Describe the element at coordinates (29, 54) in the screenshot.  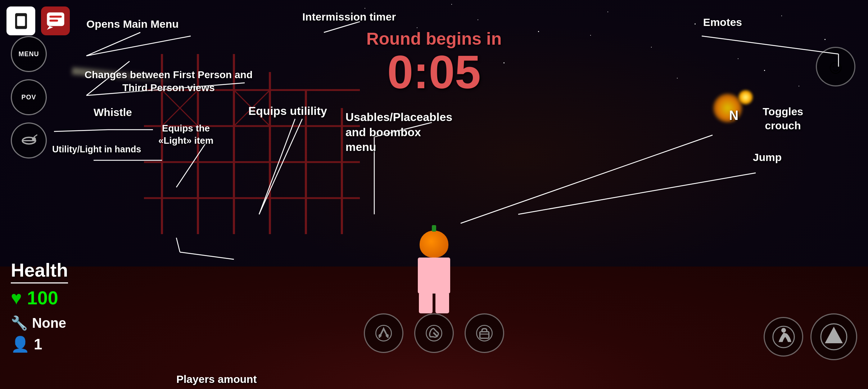
I see `menu-label: MENU` at that location.